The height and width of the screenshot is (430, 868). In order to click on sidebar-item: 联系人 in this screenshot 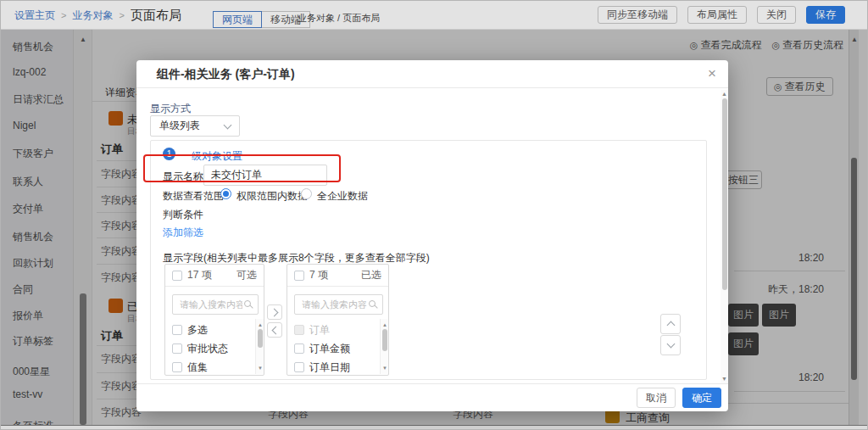, I will do `click(28, 181)`.